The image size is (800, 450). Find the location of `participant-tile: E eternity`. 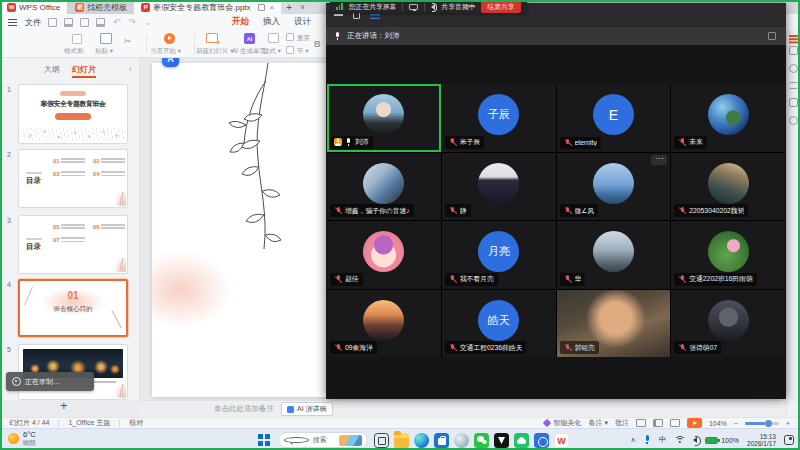

participant-tile: E eternity is located at coordinates (614, 118).